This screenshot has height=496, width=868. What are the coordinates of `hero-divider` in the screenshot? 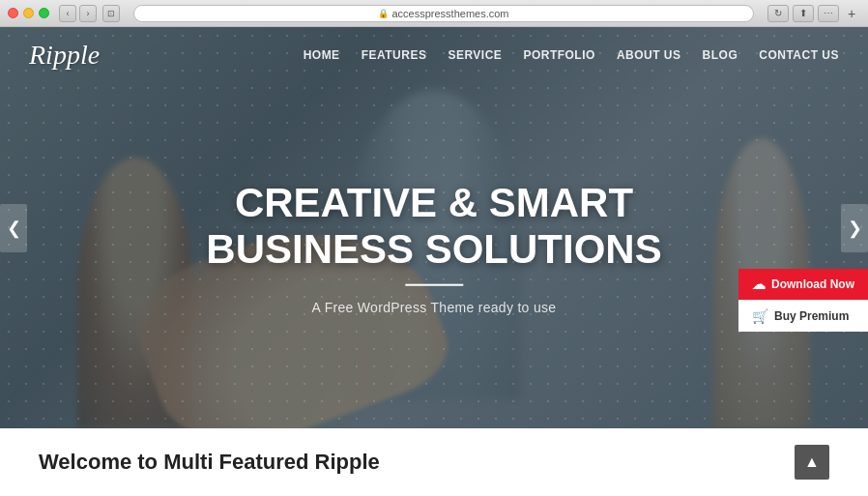 It's located at (434, 285).